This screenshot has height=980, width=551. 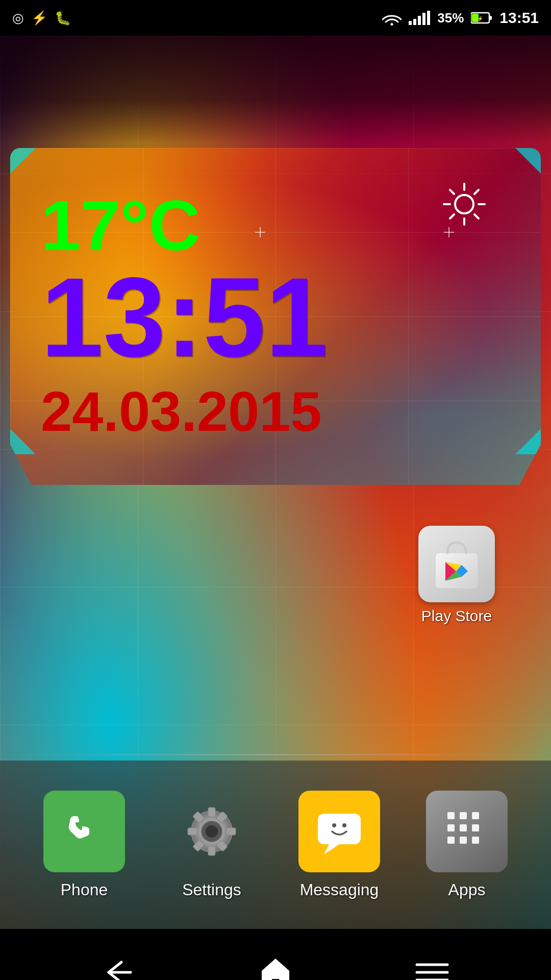 What do you see at coordinates (84, 831) in the screenshot?
I see `phone-icon-container` at bounding box center [84, 831].